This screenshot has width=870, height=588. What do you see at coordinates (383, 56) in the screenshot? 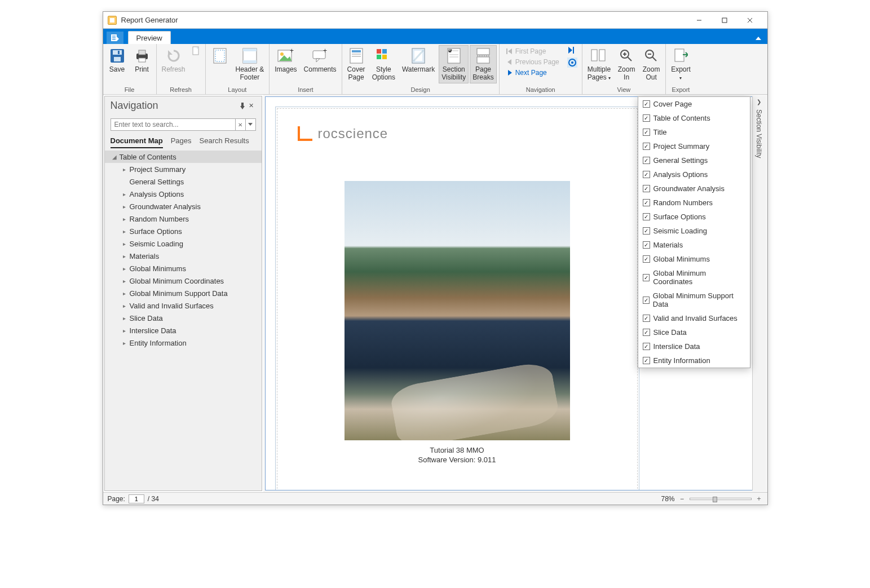
I see `style-options-icon` at bounding box center [383, 56].